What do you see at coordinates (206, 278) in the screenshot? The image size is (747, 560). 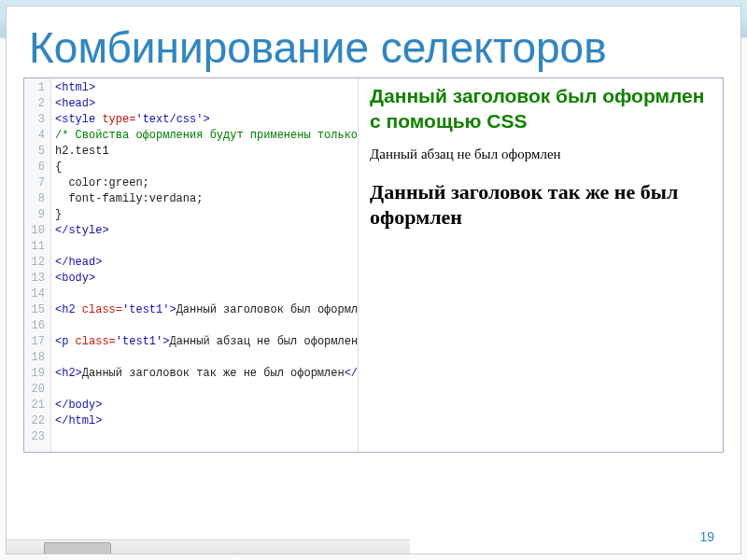 I see `code-line: <body>` at bounding box center [206, 278].